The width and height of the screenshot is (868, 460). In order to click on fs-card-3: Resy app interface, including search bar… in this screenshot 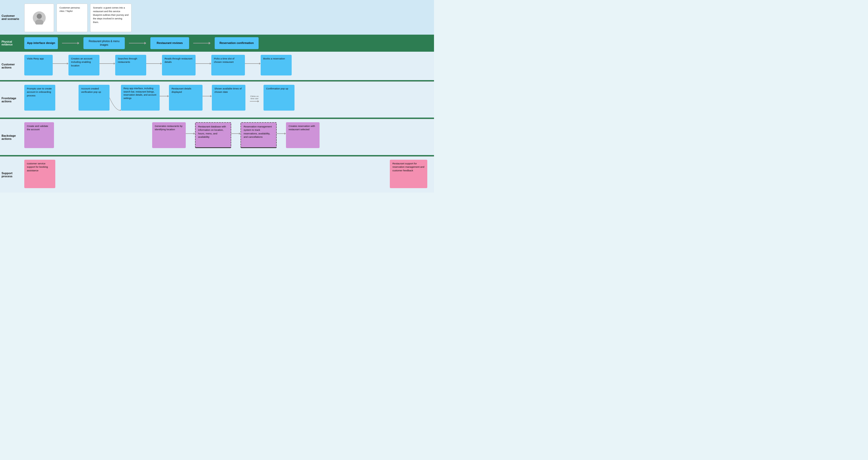, I will do `click(140, 98)`.